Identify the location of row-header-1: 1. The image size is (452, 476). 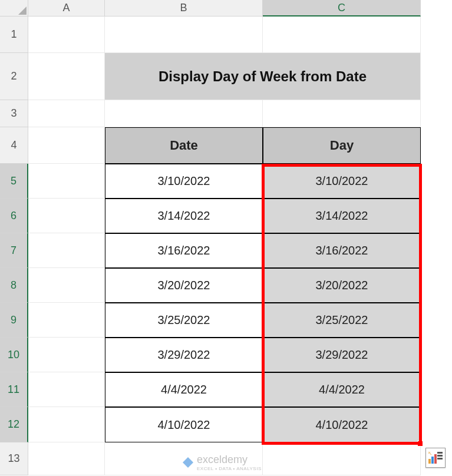
(14, 35).